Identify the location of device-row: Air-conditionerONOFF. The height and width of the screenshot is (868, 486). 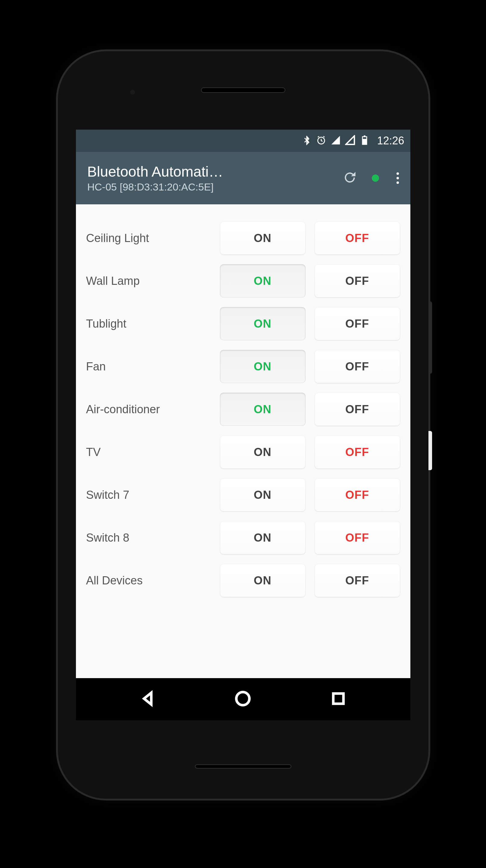
(243, 409).